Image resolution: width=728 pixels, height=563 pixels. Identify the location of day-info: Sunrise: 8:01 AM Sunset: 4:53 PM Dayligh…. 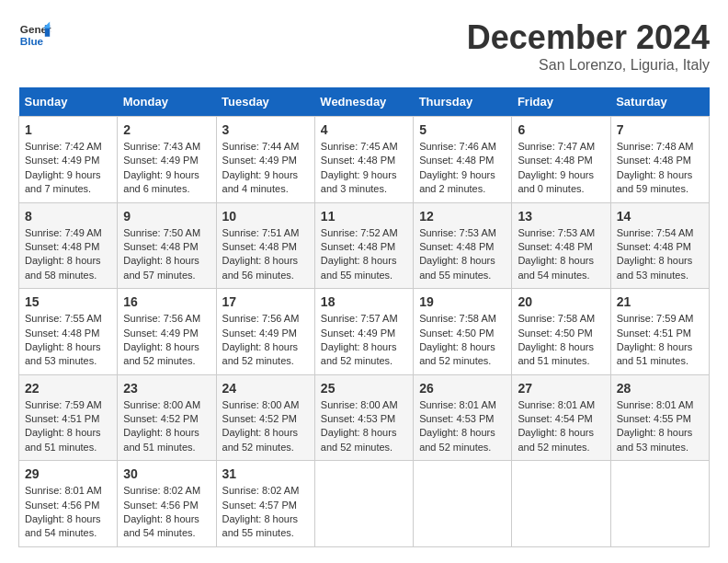
(462, 427).